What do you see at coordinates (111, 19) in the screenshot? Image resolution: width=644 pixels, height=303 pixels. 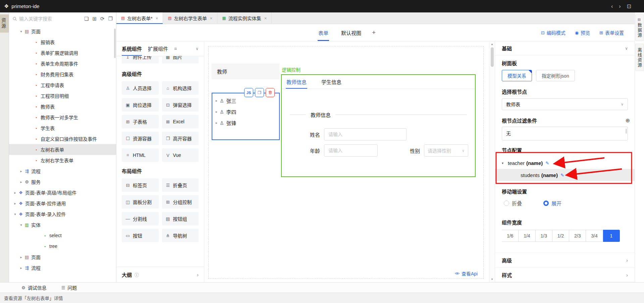 I see `collapse-all-icon: ❐` at bounding box center [111, 19].